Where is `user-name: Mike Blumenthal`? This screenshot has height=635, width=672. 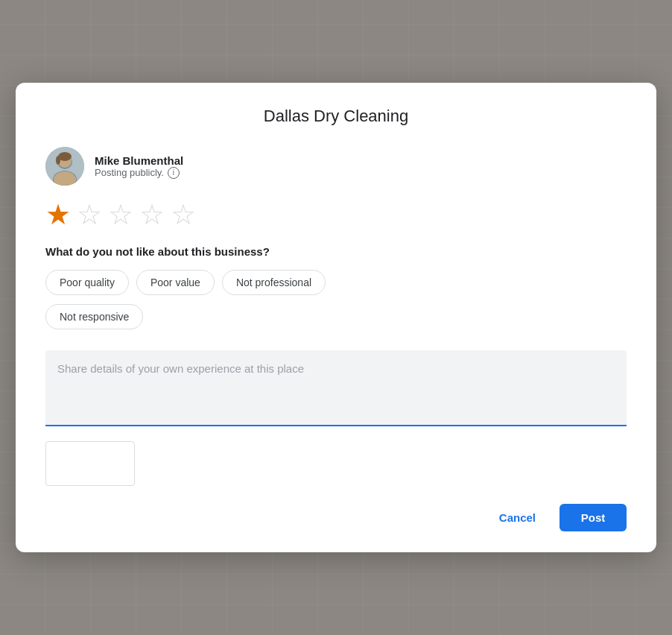 user-name: Mike Blumenthal is located at coordinates (139, 161).